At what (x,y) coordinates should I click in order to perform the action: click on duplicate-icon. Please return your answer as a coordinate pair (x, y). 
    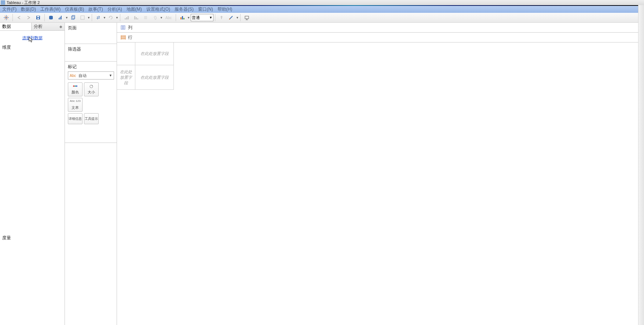
    Looking at the image, I should click on (73, 18).